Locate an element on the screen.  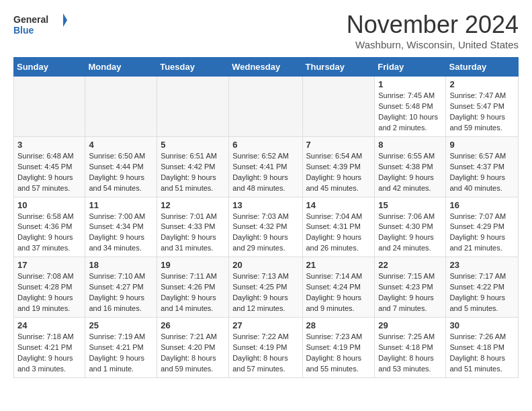
calendar-cell-3-4: 21Sunrise: 7:14 AMSunset: 4:24 PMDayligh… is located at coordinates (339, 287).